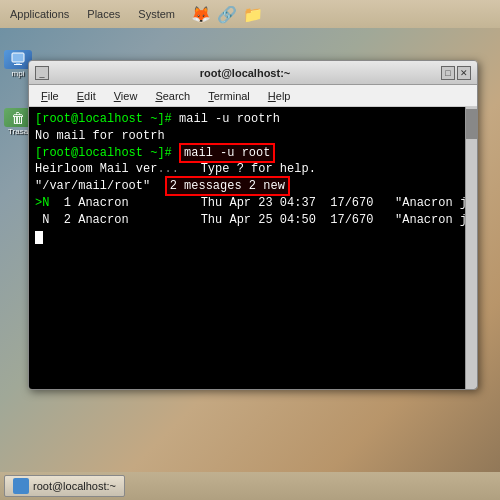  I want to click on cursor-icon, so click(39, 238).